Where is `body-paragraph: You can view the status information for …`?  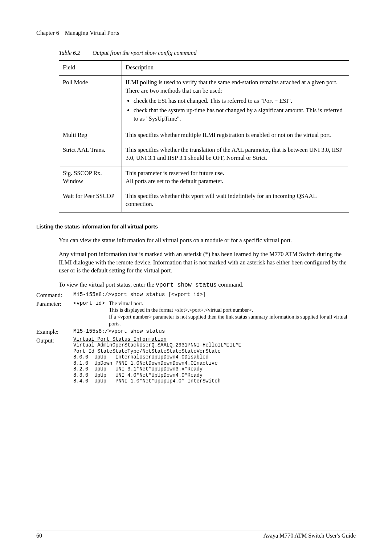
body-paragraph: You can view the status information for … is located at coordinates (204, 240).